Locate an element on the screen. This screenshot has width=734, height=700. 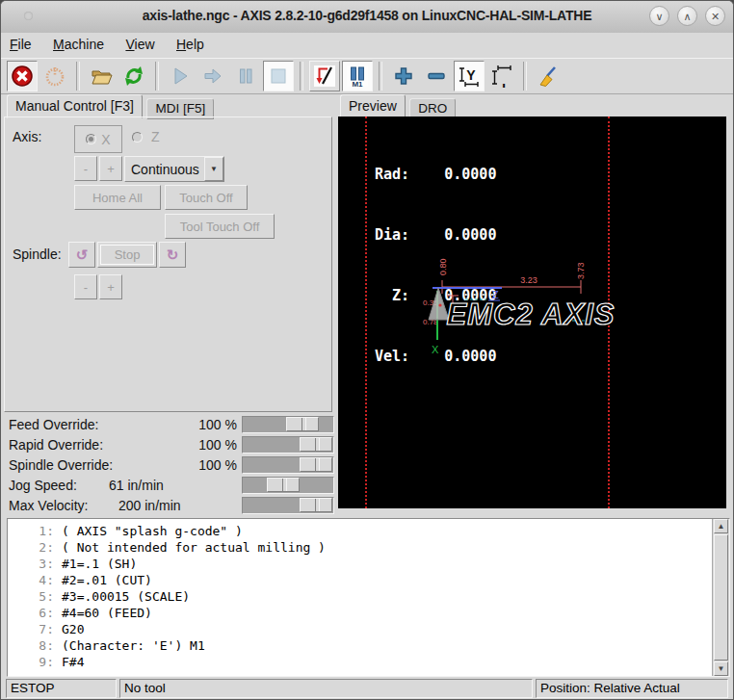
gcode-line: 6:#4=60 (FEED) is located at coordinates (360, 612).